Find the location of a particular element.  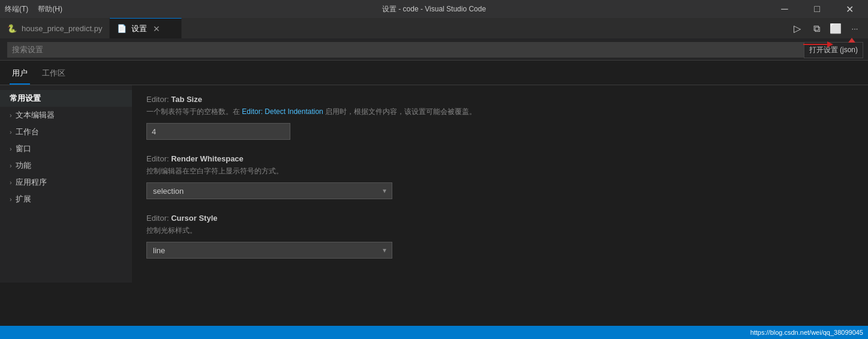

cursor-style-desc: 控制光标样式。 is located at coordinates (500, 230).